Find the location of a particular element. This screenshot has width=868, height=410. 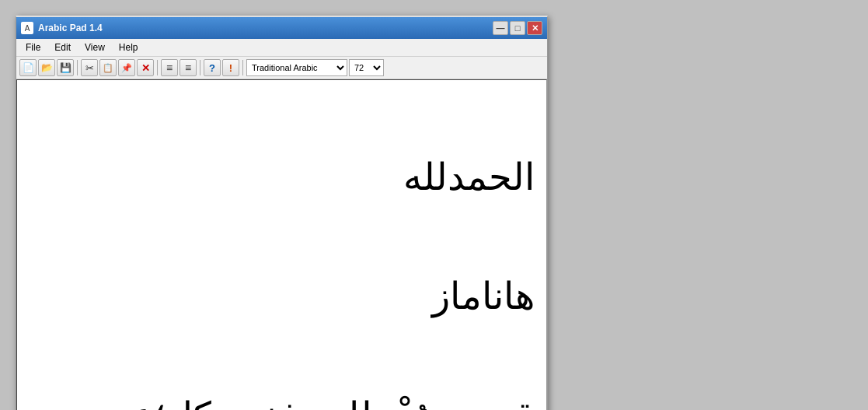

window-controls: — □ ✕ is located at coordinates (518, 28).